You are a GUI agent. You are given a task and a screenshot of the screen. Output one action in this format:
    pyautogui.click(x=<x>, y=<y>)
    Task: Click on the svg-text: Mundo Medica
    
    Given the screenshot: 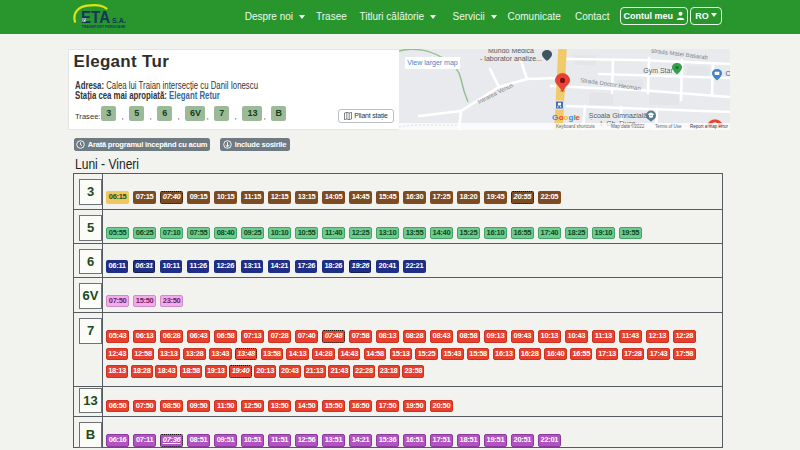 What is the action you would take?
    pyautogui.click(x=511, y=52)
    